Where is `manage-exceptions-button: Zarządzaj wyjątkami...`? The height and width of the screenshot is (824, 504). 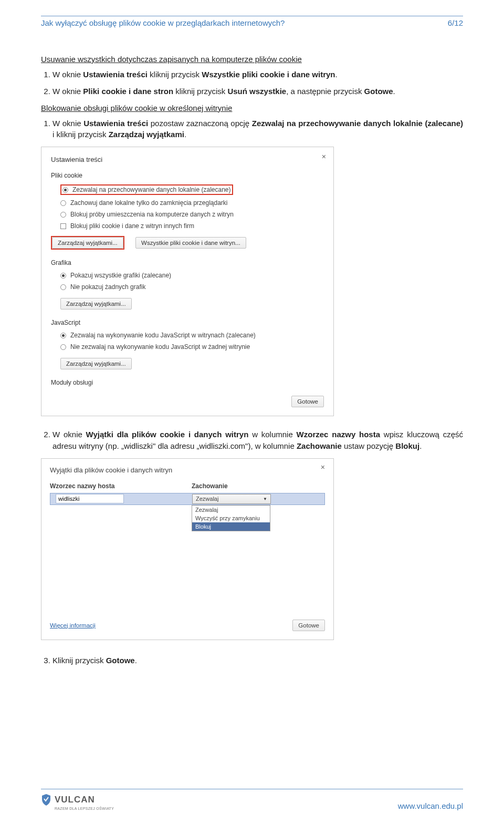
manage-exceptions-button: Zarządzaj wyjątkami... is located at coordinates (88, 243).